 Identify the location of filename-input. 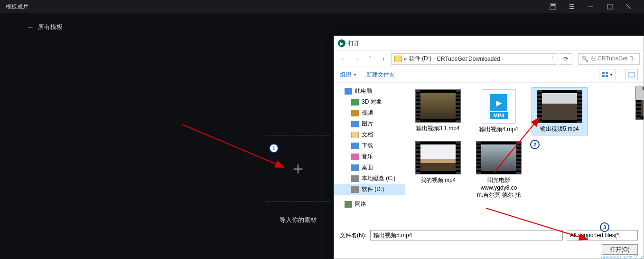
(467, 235).